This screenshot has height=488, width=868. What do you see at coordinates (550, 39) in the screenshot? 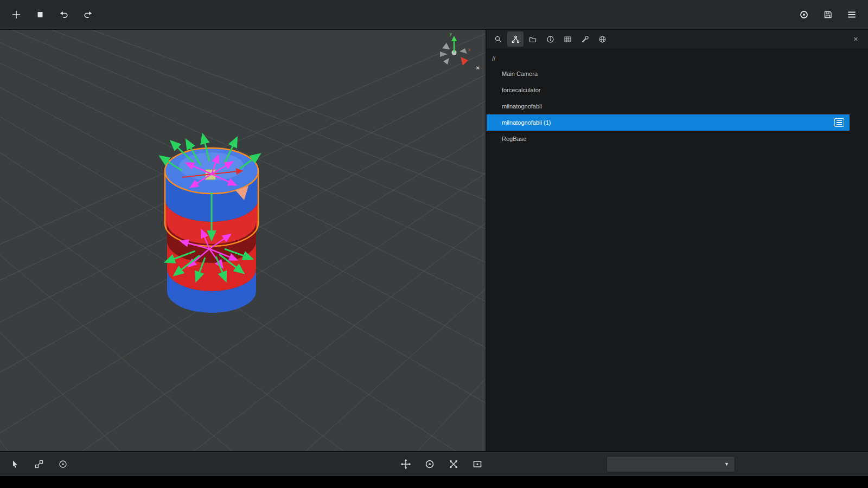
I see `info-icon` at bounding box center [550, 39].